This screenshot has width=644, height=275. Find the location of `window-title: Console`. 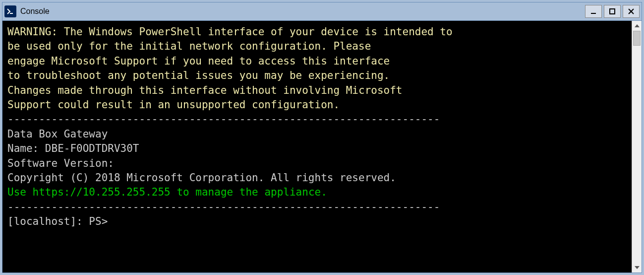

window-title: Console is located at coordinates (302, 11).